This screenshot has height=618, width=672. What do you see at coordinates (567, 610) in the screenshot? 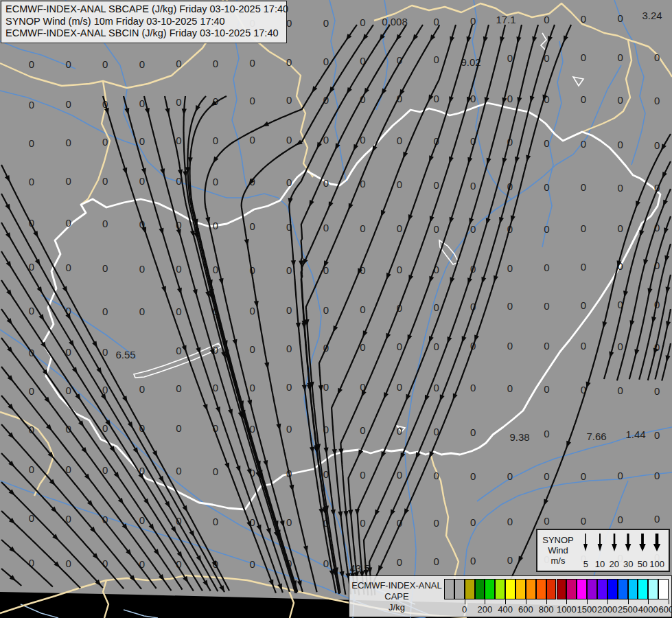
I see `cape-tick-label: 1000` at bounding box center [567, 610].